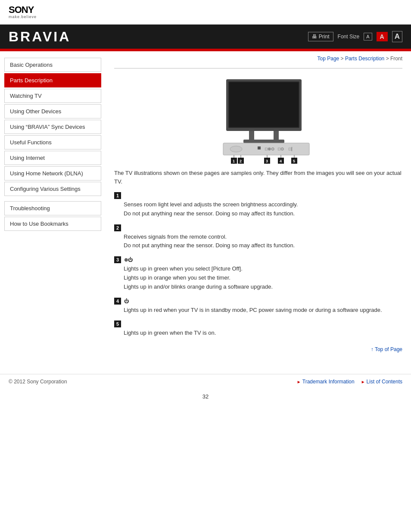 The height and width of the screenshot is (532, 411). I want to click on breadcrumb-parts-description: Parts Description, so click(364, 59).